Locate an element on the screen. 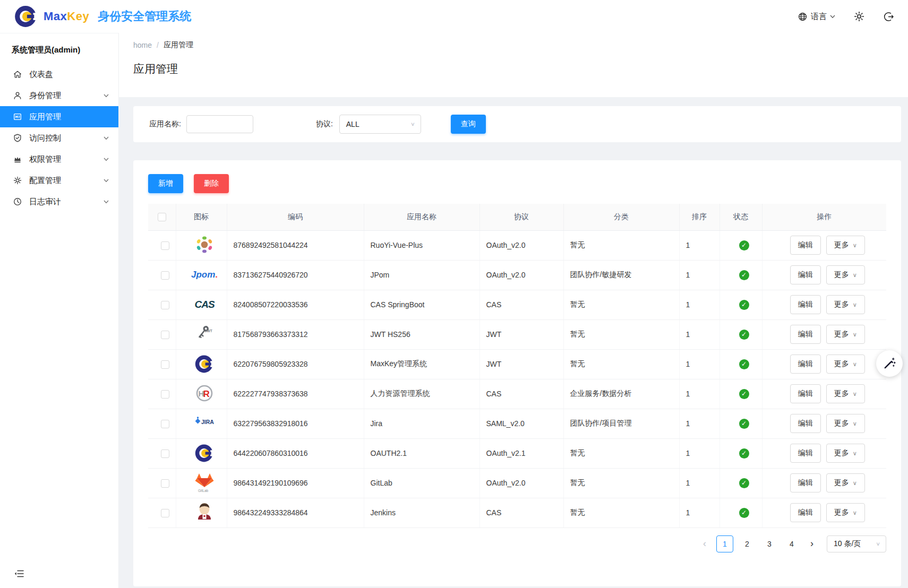 The height and width of the screenshot is (588, 908). page-size-value: 10 条/页 is located at coordinates (855, 544).